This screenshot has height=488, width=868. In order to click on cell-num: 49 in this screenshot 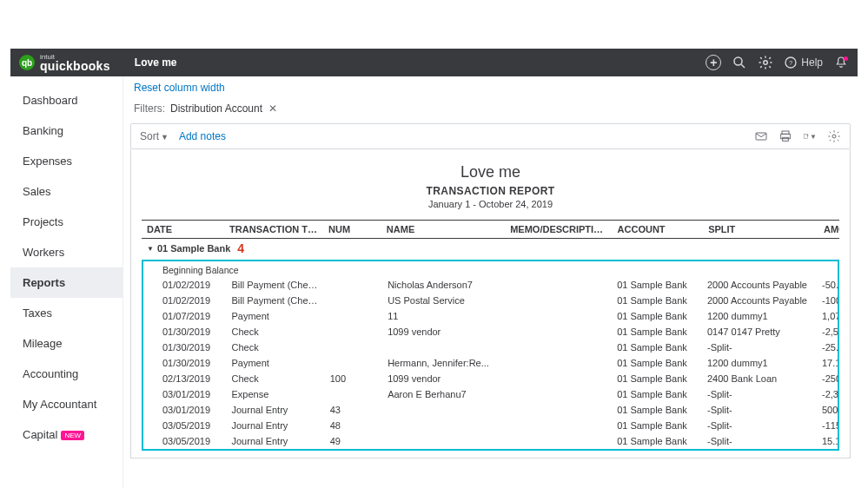, I will do `click(354, 441)`.